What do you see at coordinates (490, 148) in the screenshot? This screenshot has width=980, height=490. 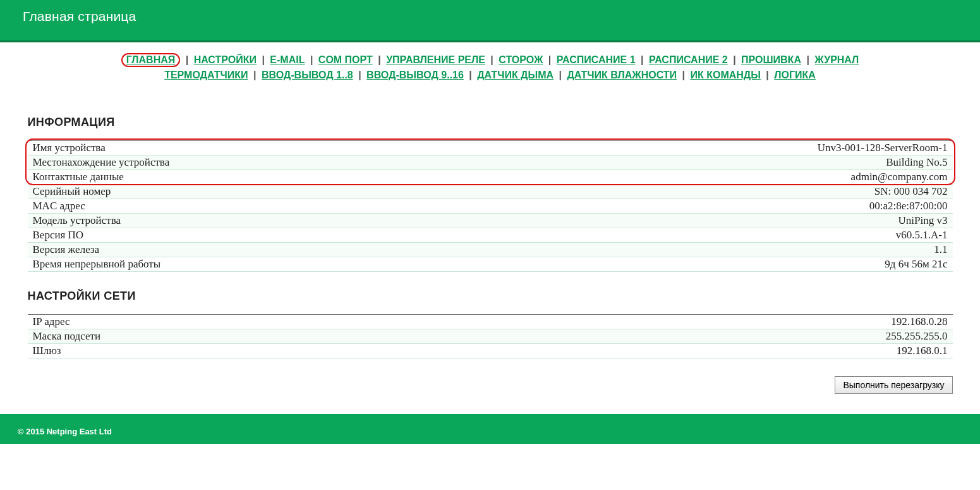 I see `table-row: Имя устройстваUnv3-001-128-ServerRoom-1` at bounding box center [490, 148].